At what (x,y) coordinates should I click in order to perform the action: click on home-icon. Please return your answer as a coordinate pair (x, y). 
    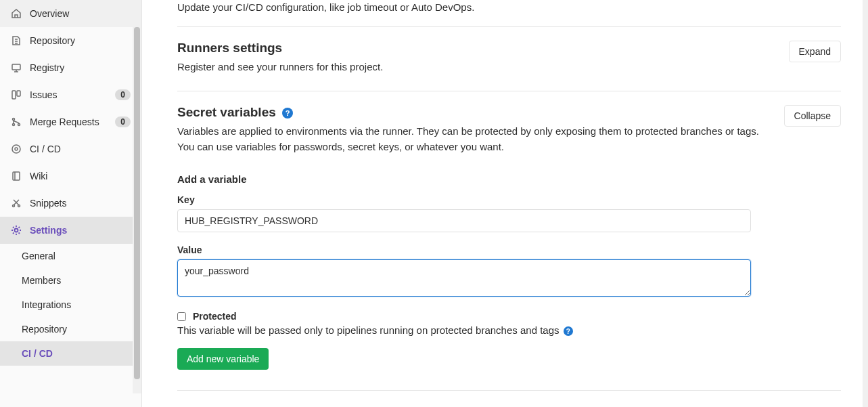
    Looking at the image, I should click on (16, 14).